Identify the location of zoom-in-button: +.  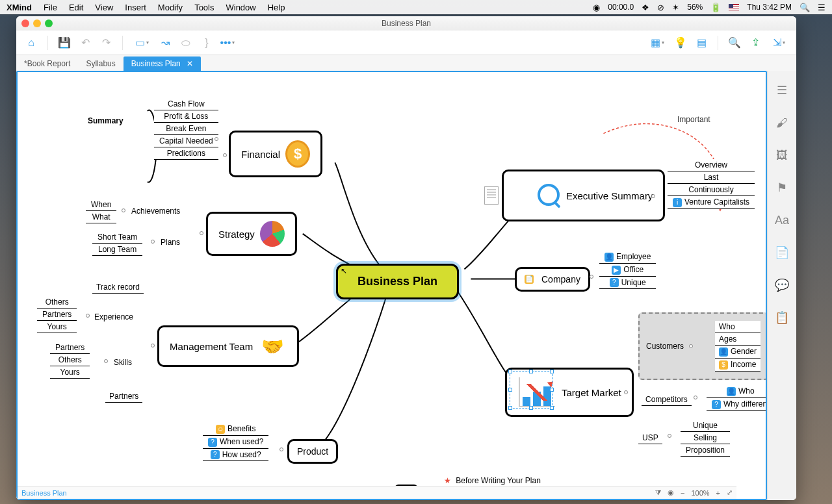
(718, 493).